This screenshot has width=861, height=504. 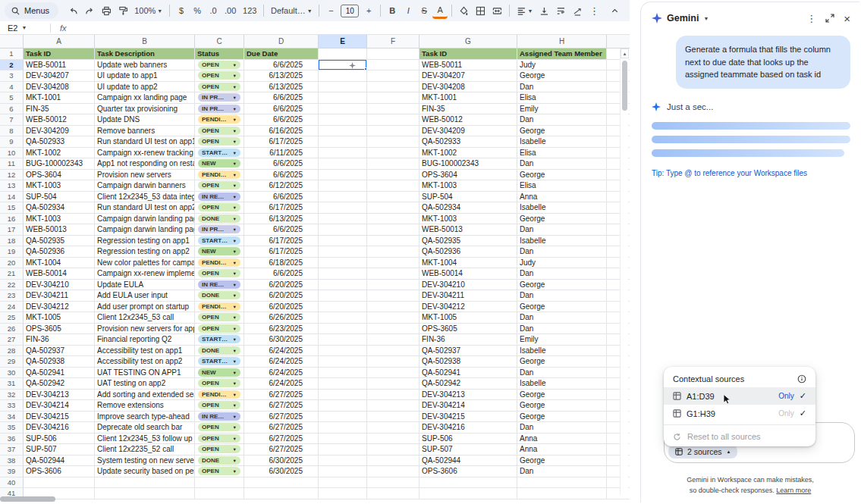 I want to click on cell-F15, so click(x=393, y=208).